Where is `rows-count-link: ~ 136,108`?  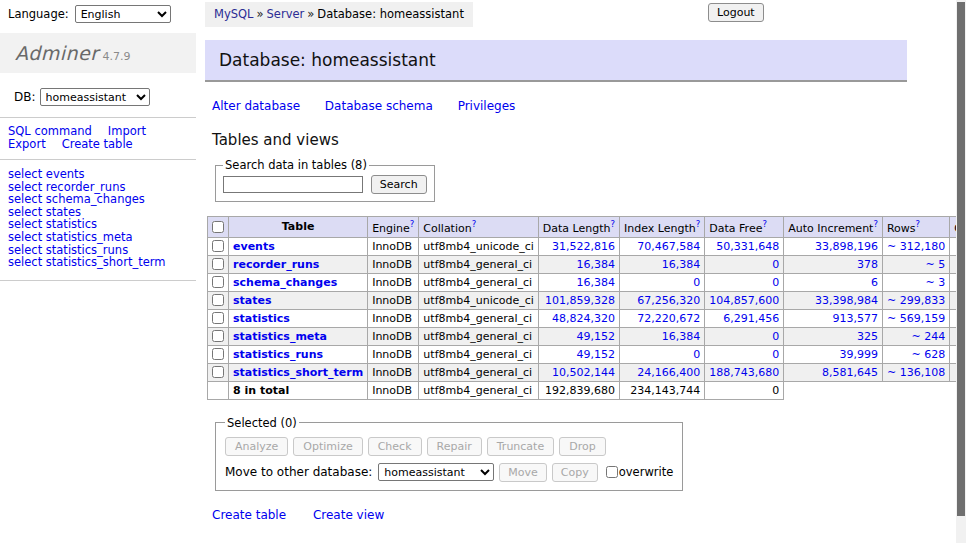
rows-count-link: ~ 136,108 is located at coordinates (916, 372).